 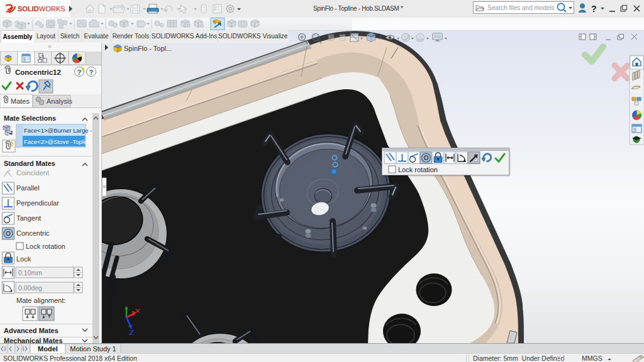 What do you see at coordinates (148, 48) in the screenshot?
I see `svg-text: SpinFlo - Topl...` at bounding box center [148, 48].